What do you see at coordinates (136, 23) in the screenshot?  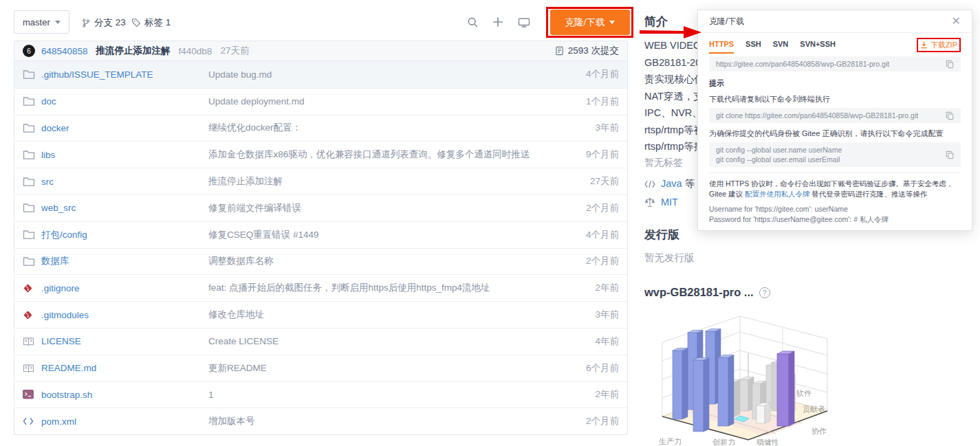 I see `tag-icon` at bounding box center [136, 23].